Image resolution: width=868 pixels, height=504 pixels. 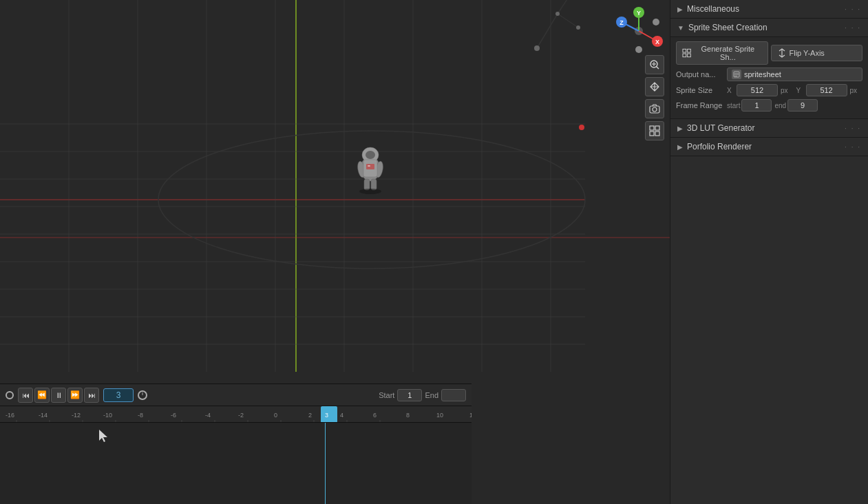 What do you see at coordinates (639, 13) in the screenshot?
I see `svg-text: Y` at bounding box center [639, 13].